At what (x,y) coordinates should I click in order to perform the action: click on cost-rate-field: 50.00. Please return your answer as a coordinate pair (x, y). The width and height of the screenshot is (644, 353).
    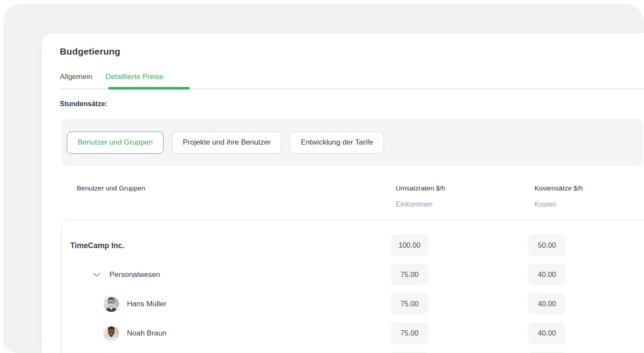
    Looking at the image, I should click on (547, 245).